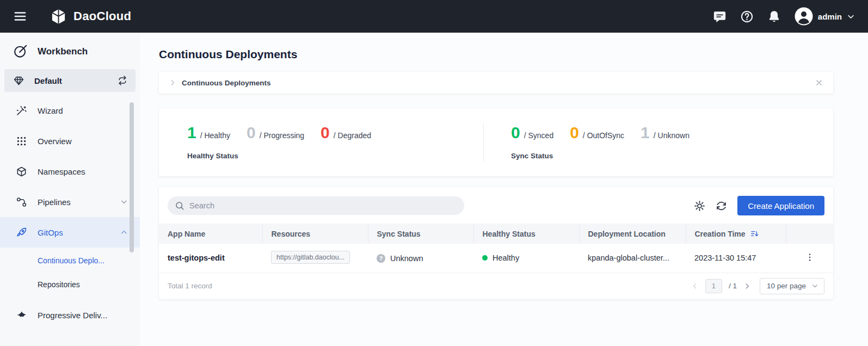  Describe the element at coordinates (810, 257) in the screenshot. I see `row-actions-icon` at that location.